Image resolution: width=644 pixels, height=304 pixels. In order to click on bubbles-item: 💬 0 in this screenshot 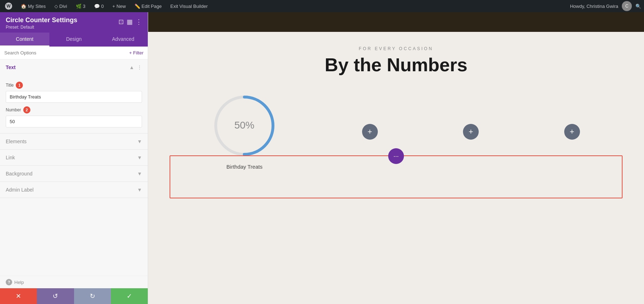, I will do `click(99, 6)`.